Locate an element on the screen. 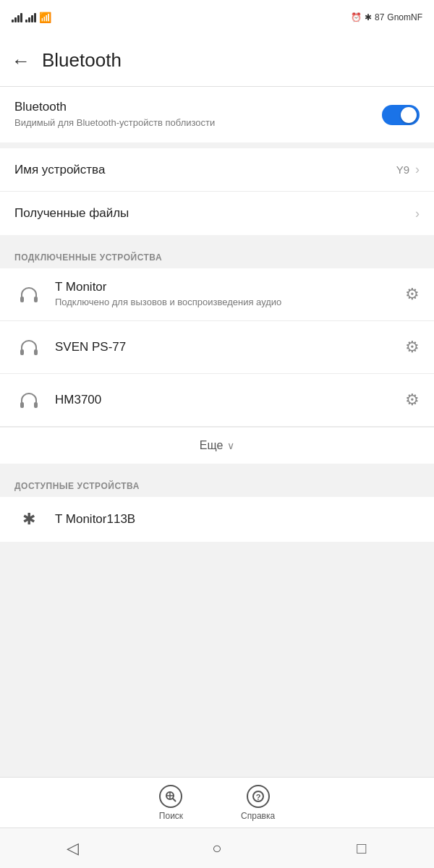  back-button: ← is located at coordinates (21, 61).